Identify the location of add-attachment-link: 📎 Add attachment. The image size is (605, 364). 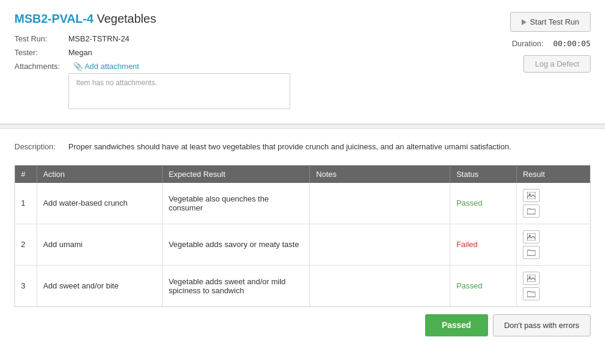
(106, 66).